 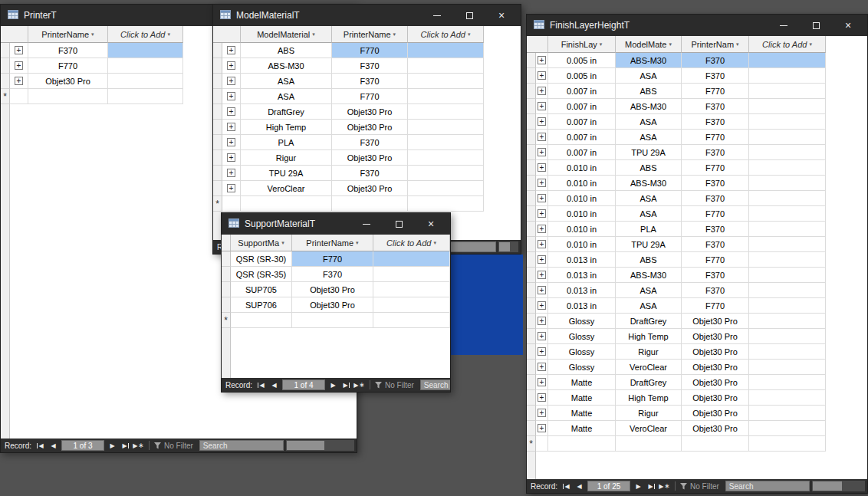 What do you see at coordinates (112, 446) in the screenshot?
I see `next-record-button: ▶` at bounding box center [112, 446].